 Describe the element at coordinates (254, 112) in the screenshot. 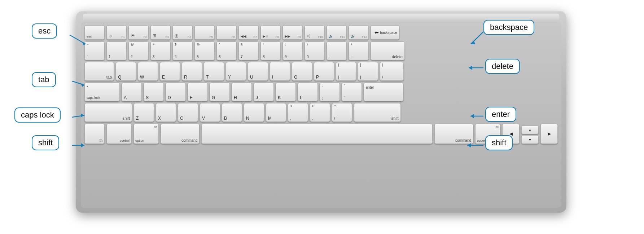

I see `key-n: N` at that location.